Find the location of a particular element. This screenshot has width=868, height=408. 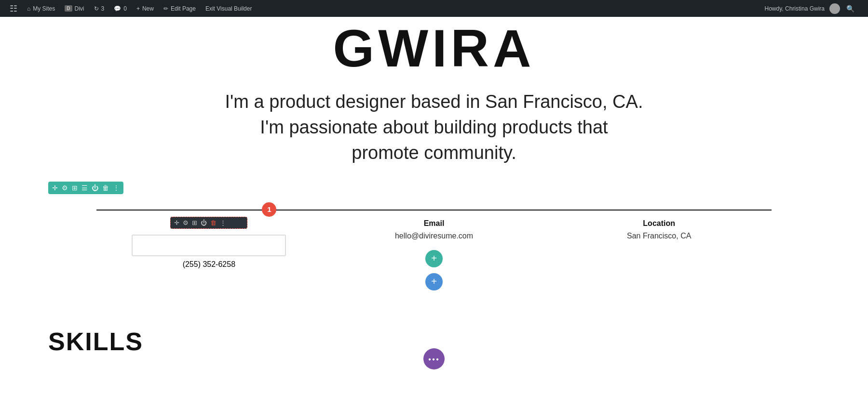

add-module-button-teal: + is located at coordinates (434, 259).